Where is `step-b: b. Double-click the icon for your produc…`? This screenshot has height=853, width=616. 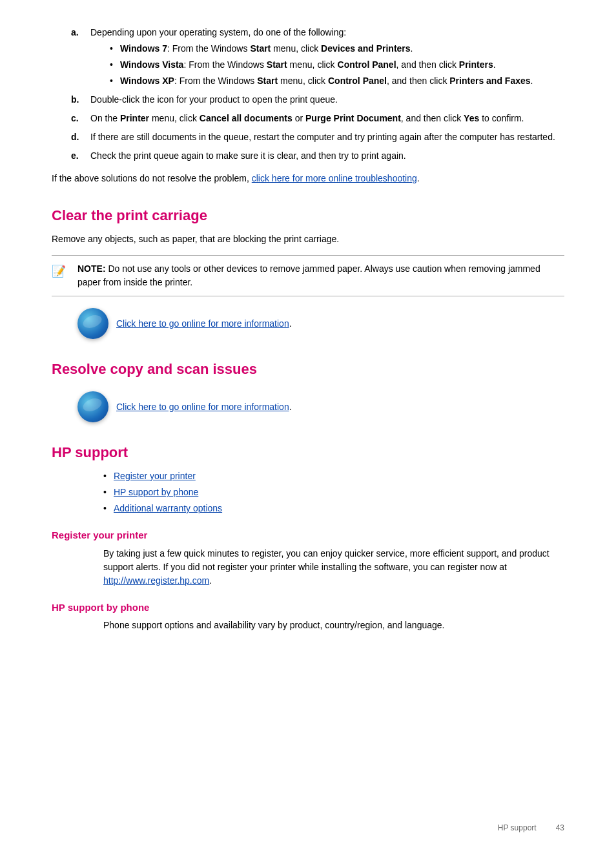
step-b: b. Double-click the icon for your produc… is located at coordinates (327, 99).